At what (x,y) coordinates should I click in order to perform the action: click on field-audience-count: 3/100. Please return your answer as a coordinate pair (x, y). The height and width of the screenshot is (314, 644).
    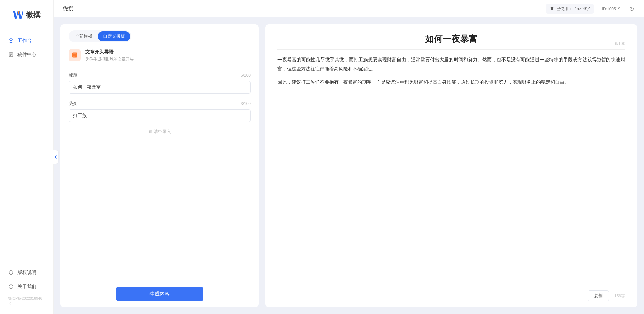
    Looking at the image, I should click on (246, 104).